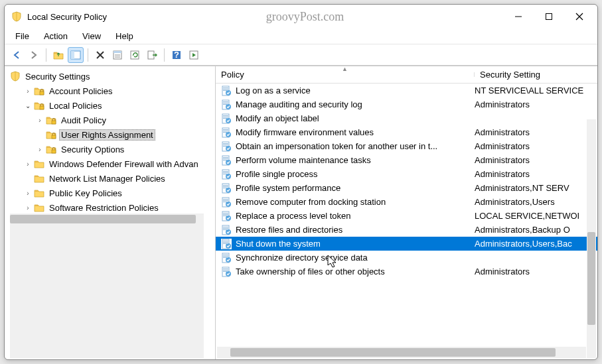 This screenshot has width=602, height=364. I want to click on policy-name: Manage auditing and security log, so click(355, 105).